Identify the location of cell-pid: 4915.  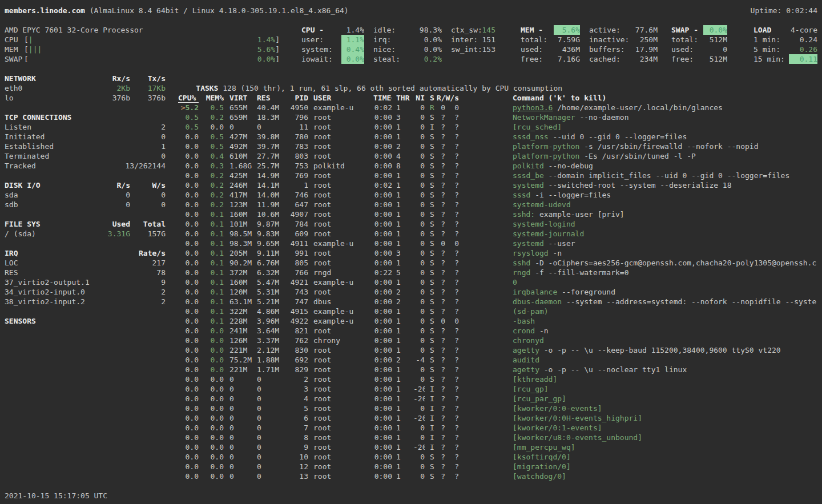
(296, 312).